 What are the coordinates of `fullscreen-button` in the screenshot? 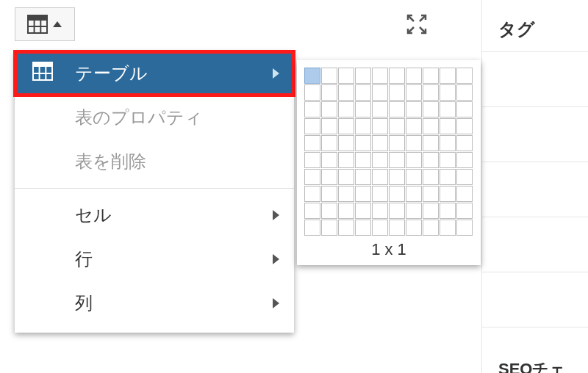 It's located at (417, 26).